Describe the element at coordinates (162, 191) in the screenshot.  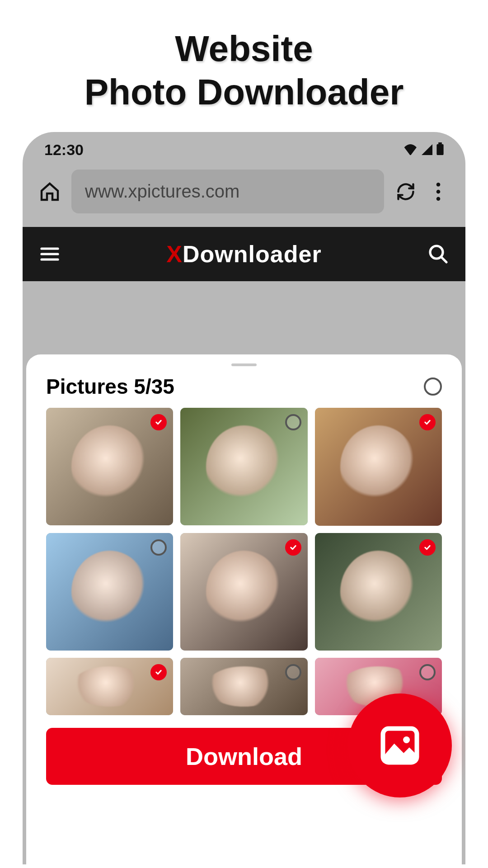
I see `url-text: www.xpictures.com` at that location.